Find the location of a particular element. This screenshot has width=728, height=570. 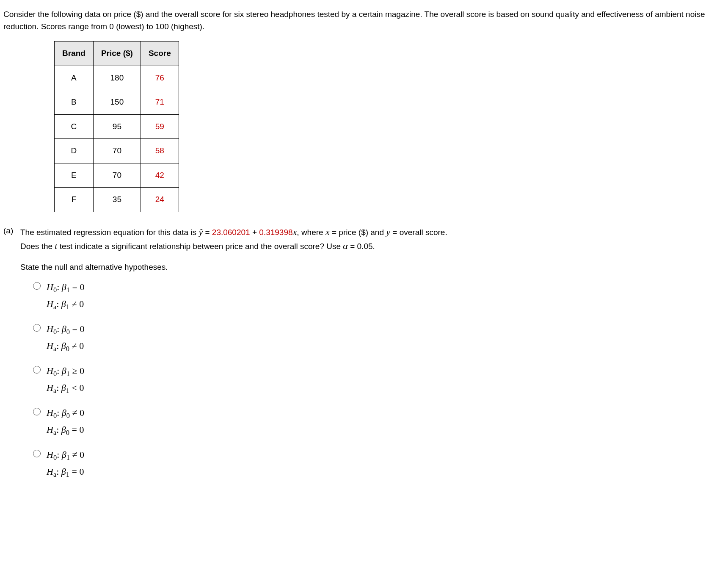

q2b: test indicate a significant relationship… is located at coordinates (200, 246).